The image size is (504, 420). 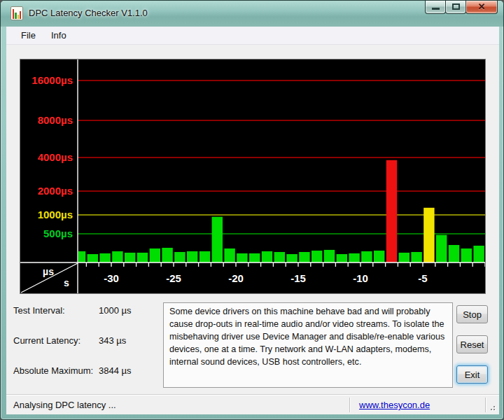 What do you see at coordinates (115, 371) in the screenshot?
I see `absolute-maximum-value: 3844 µs` at bounding box center [115, 371].